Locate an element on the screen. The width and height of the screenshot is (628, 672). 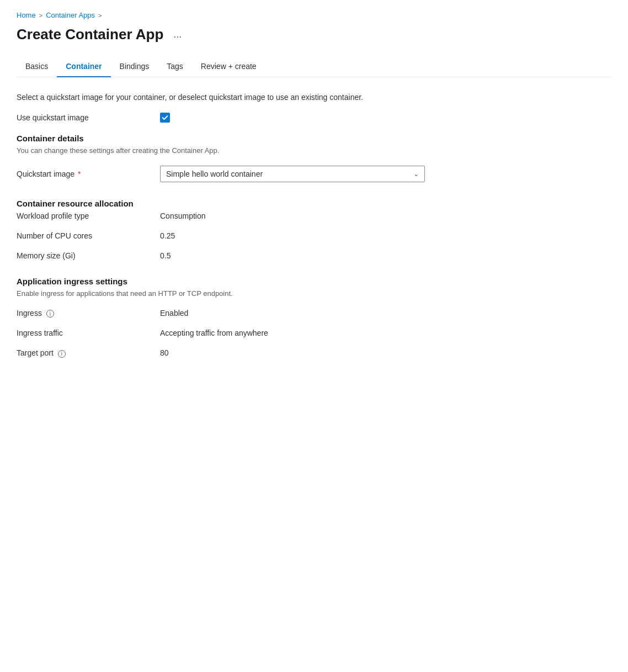
tab-bar: Basics Container Bindings Tags Review + … is located at coordinates (314, 67).